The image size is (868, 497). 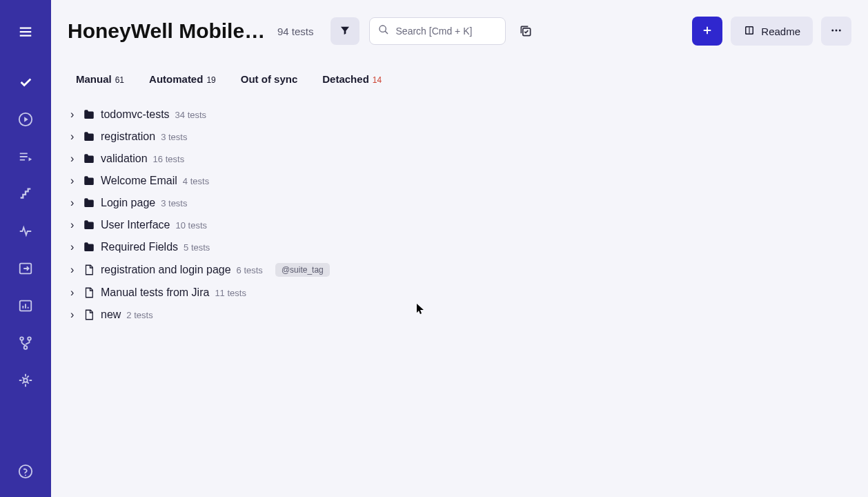 I want to click on tab-label: Manual, so click(x=94, y=79).